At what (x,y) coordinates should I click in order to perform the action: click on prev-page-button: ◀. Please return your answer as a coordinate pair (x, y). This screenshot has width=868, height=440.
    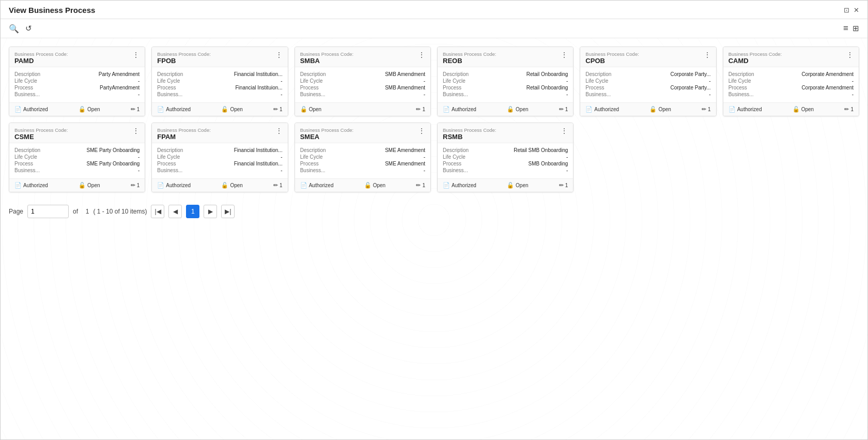
    Looking at the image, I should click on (175, 211).